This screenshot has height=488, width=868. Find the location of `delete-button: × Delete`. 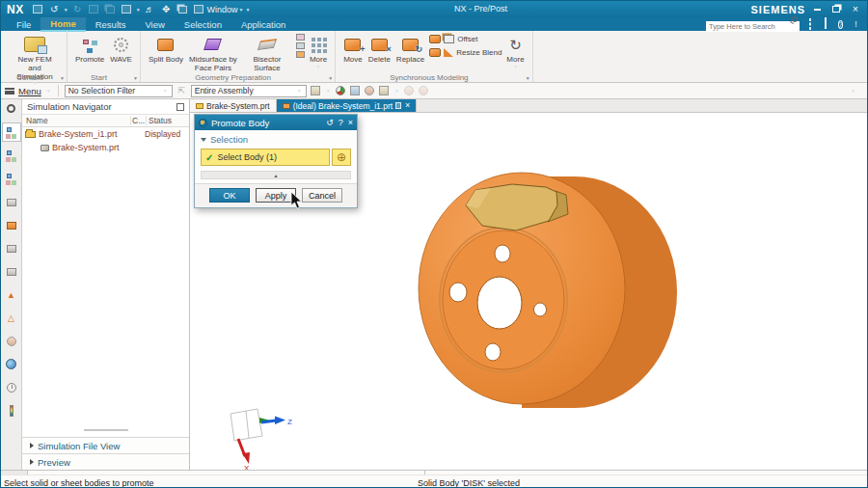

delete-button: × Delete is located at coordinates (380, 50).